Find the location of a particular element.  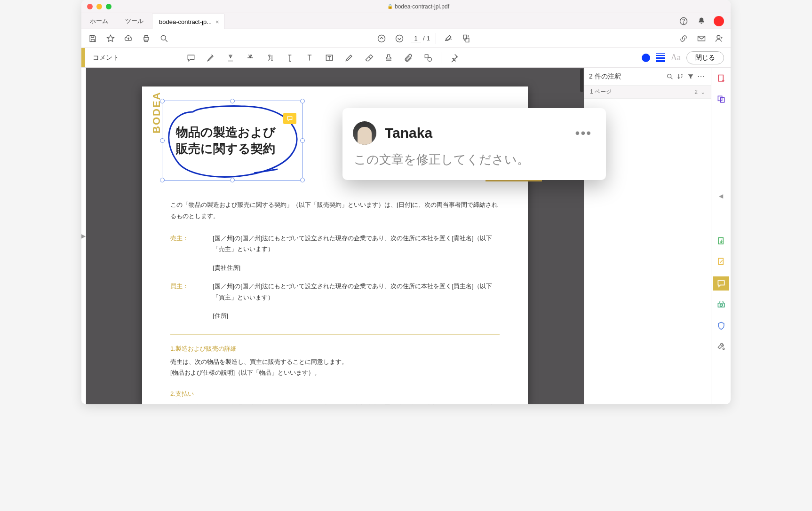

section-1-p1: 売主は、次の物品を製造し、買主に販売することに同意します。 is located at coordinates (335, 362).